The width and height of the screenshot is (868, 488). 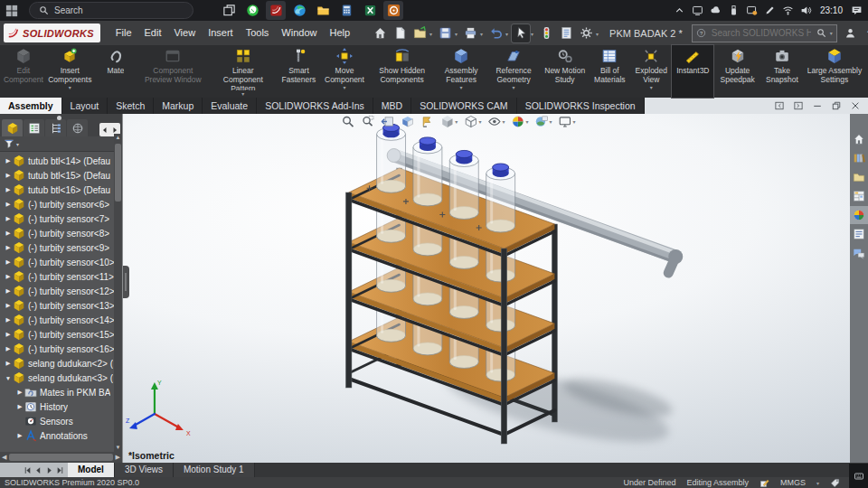 What do you see at coordinates (124, 33) in the screenshot?
I see `menu-item: File` at bounding box center [124, 33].